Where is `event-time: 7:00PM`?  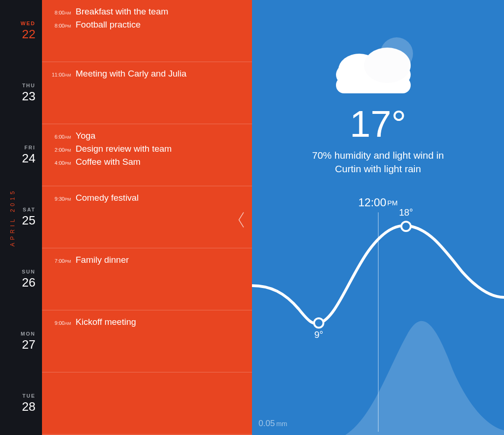
event-time: 7:00PM is located at coordinates (59, 261).